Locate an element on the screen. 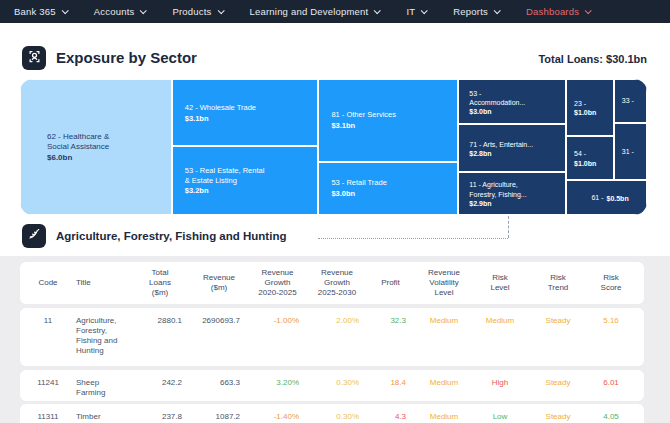  page-title: Exposure by Sector is located at coordinates (126, 58).